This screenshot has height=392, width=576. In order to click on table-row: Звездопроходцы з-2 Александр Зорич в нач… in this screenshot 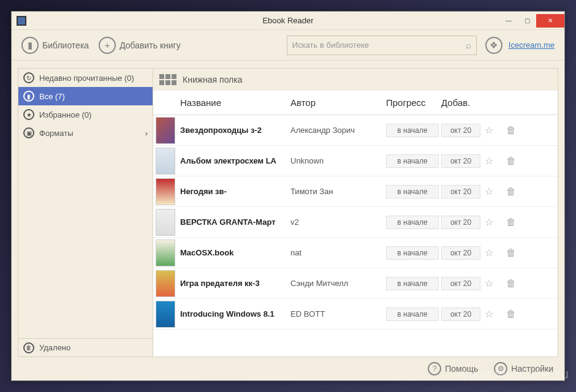, I will do `click(355, 130)`.